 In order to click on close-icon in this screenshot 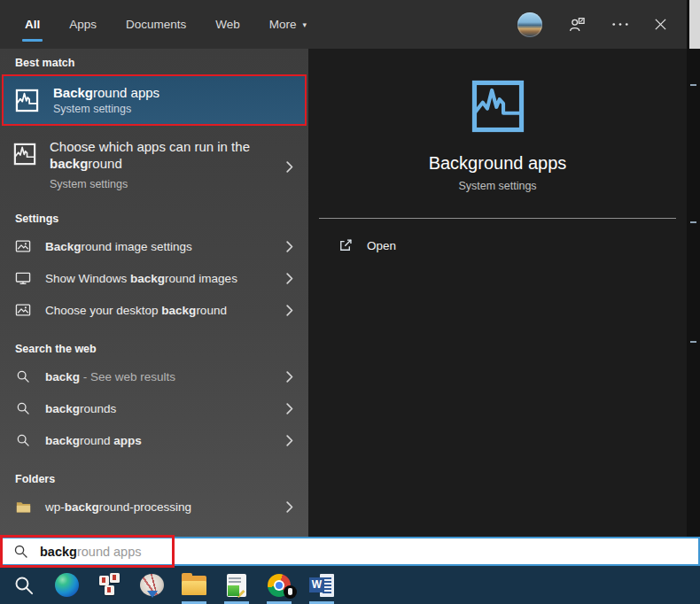, I will do `click(661, 25)`.